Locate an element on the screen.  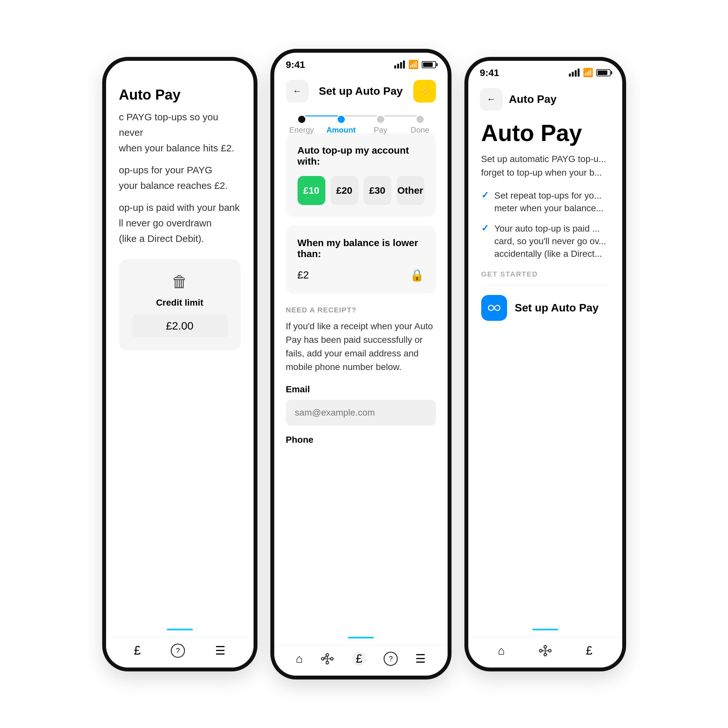
home-icon-right: ⌂ is located at coordinates (501, 651).